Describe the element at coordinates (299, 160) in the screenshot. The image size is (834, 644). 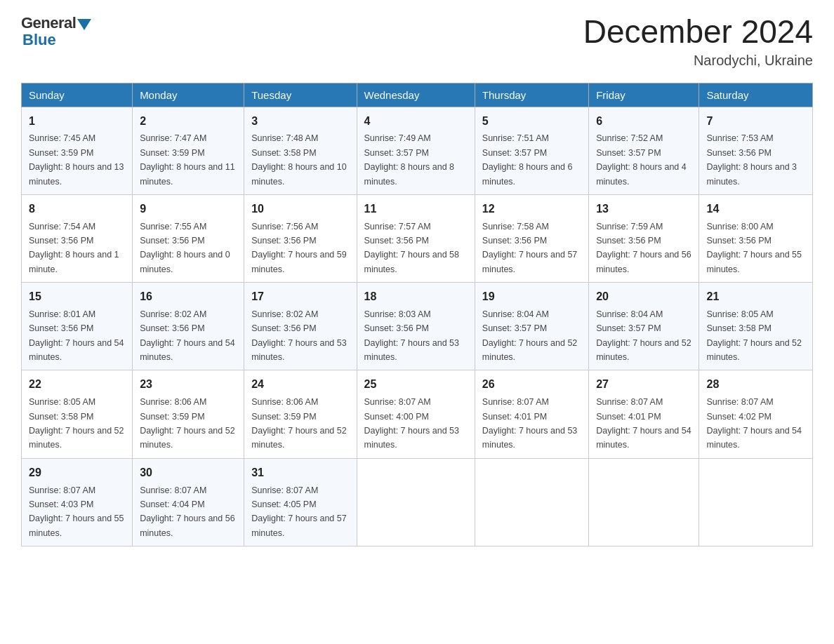
I see `day-info: Sunrise: 7:48 AMSunset: 3:58 PMDaylight:…` at that location.